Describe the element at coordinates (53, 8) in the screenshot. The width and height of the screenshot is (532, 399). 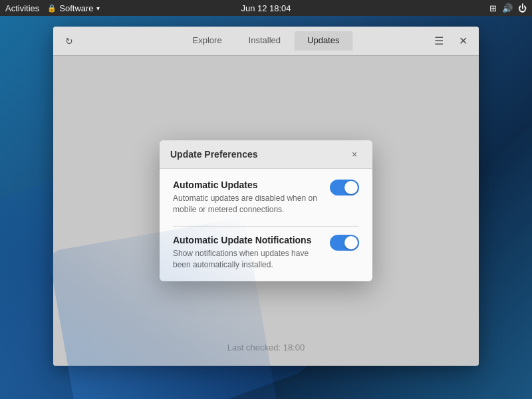
I see `topbar-left: Activities 🔒 Software ▾` at that location.